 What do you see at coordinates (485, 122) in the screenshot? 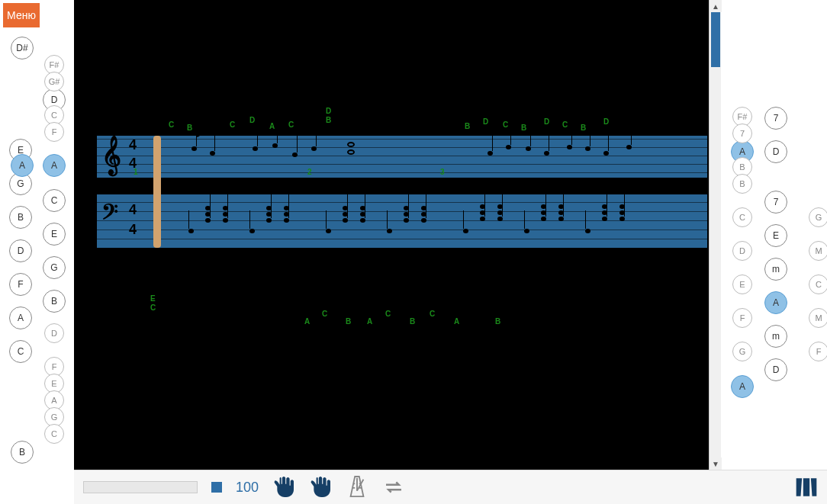
I see `note-label-top-9: D` at bounding box center [485, 122].